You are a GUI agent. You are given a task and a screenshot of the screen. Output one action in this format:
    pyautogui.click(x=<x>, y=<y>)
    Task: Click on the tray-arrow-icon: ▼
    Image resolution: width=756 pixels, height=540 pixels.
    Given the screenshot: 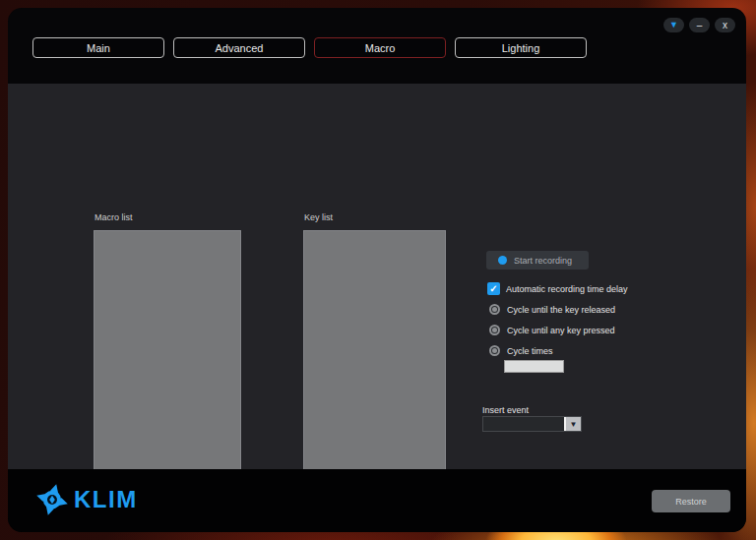 What is the action you would take?
    pyautogui.click(x=673, y=26)
    